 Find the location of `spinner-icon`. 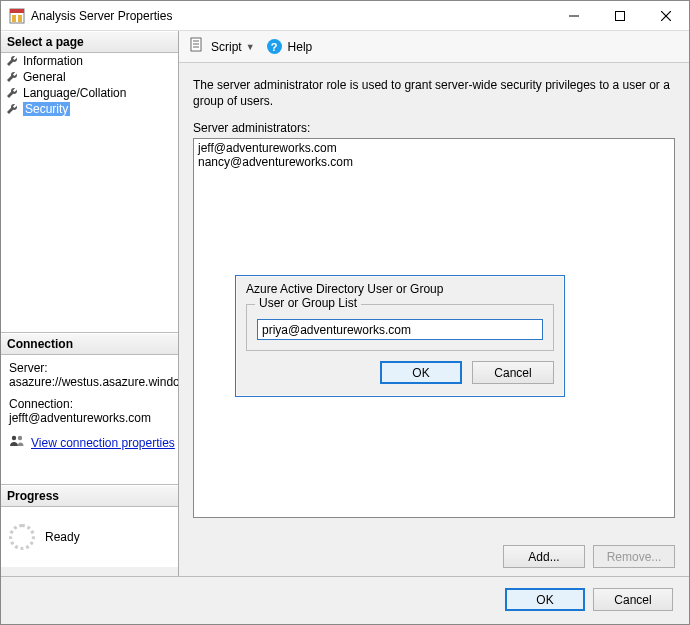

spinner-icon is located at coordinates (22, 537).